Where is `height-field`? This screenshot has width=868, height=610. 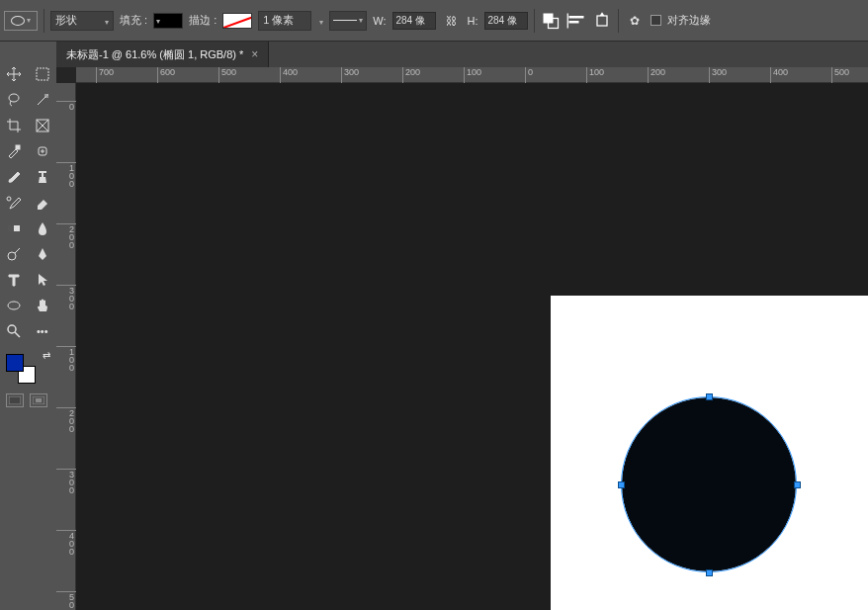 height-field is located at coordinates (506, 21).